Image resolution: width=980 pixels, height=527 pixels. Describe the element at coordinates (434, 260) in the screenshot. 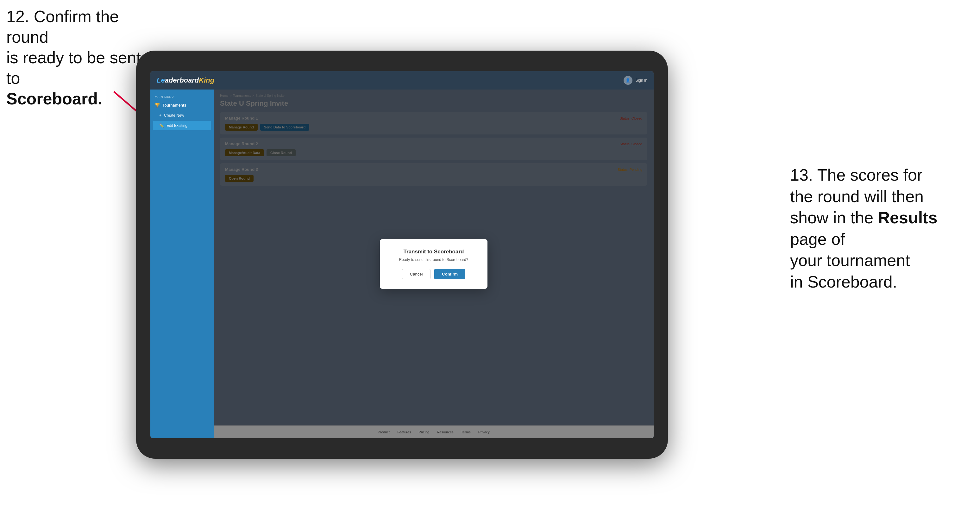

I see `modal-subtitle: Ready to send this round to Scoreboard?` at that location.